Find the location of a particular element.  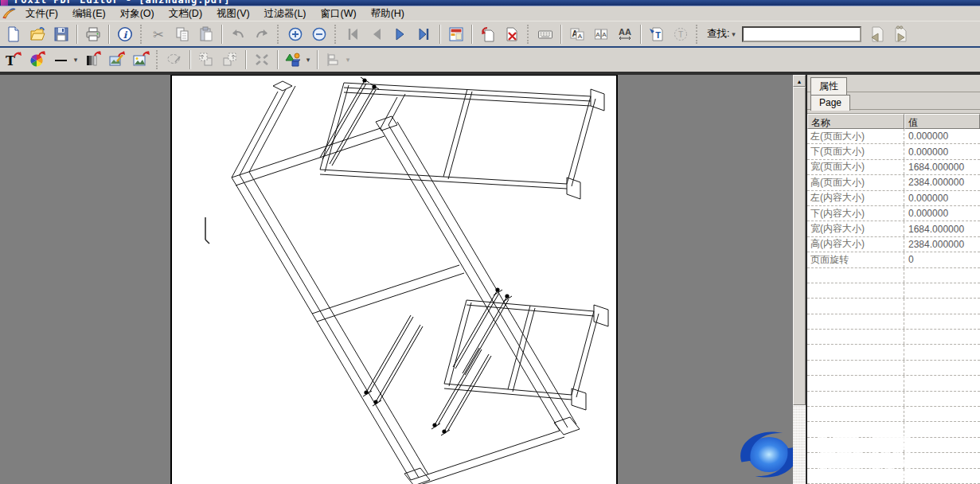

vertical-scrollbar: ▲ is located at coordinates (799, 279).